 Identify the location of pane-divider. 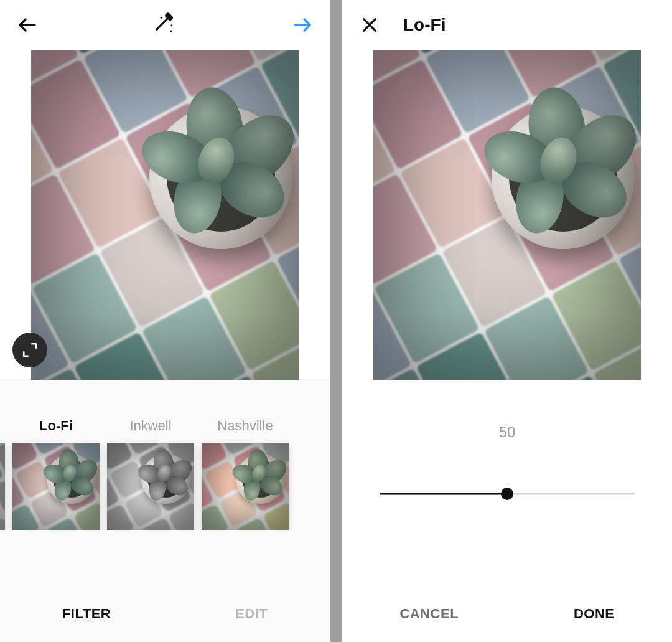
(336, 321).